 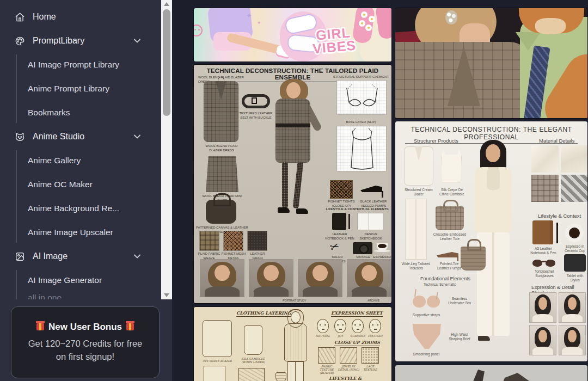 I want to click on label-expression-0: NEUTRAL, so click(x=323, y=336).